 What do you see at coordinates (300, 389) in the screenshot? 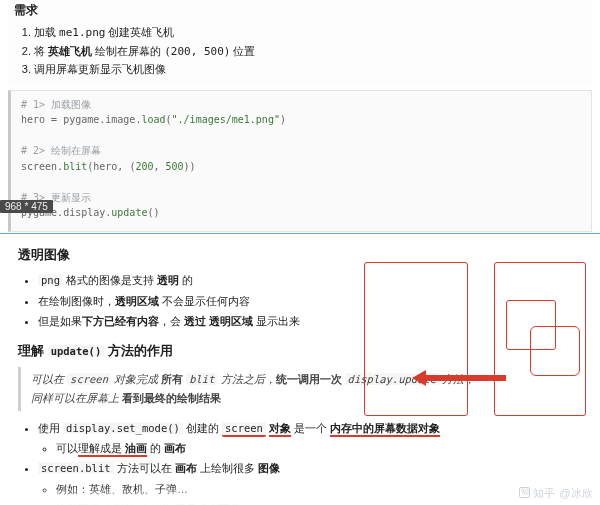
I see `blockquote: 可以在 screen 对象完成 所有 blit 方法之后，统一调用一次 disp…` at bounding box center [300, 389].